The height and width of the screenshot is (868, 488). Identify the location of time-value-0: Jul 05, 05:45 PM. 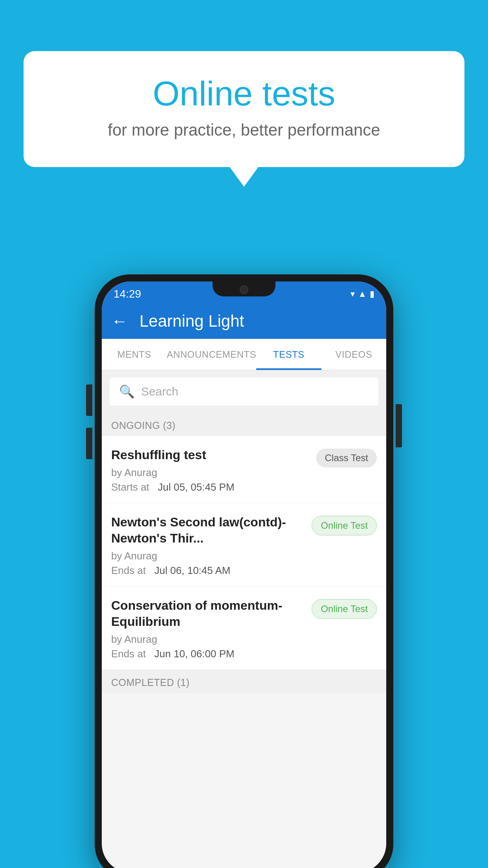
(196, 487).